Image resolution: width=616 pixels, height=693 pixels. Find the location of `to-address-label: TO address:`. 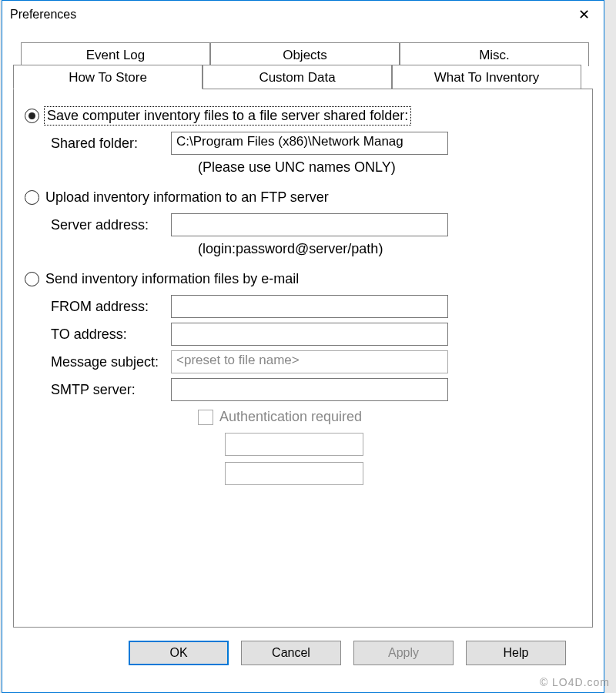

to-address-label: TO address: is located at coordinates (98, 334).